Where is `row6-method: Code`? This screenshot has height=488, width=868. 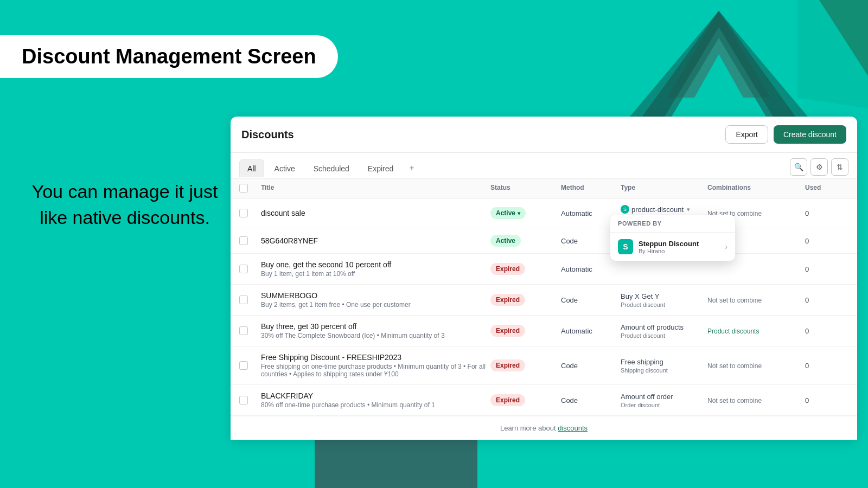 row6-method: Code is located at coordinates (570, 365).